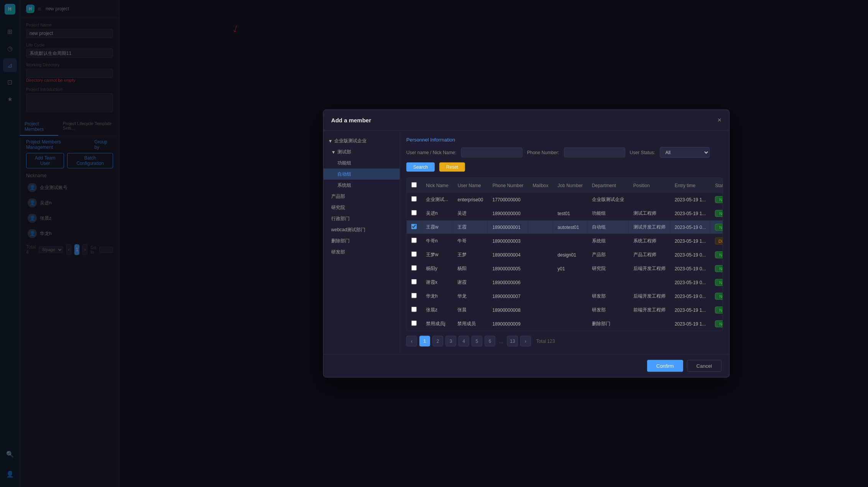 This screenshot has width=868, height=487. I want to click on cell-user-7: 华龙, so click(470, 296).